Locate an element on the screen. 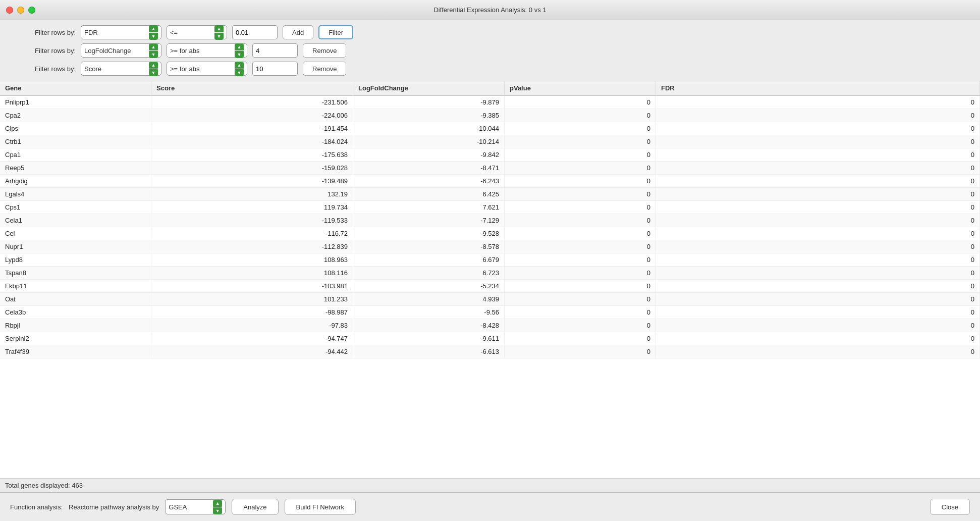  filter-operator-value-2: >= for abs is located at coordinates (201, 50).